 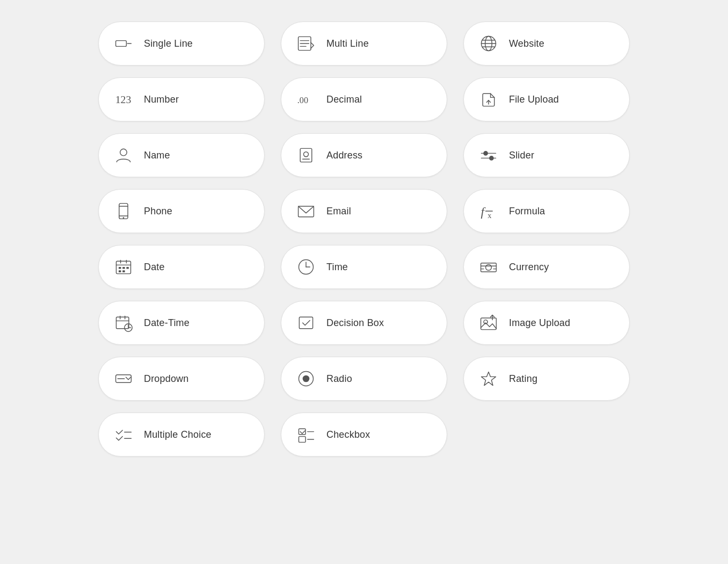 What do you see at coordinates (348, 44) in the screenshot?
I see `field-label-multi-line: Multi Line` at bounding box center [348, 44].